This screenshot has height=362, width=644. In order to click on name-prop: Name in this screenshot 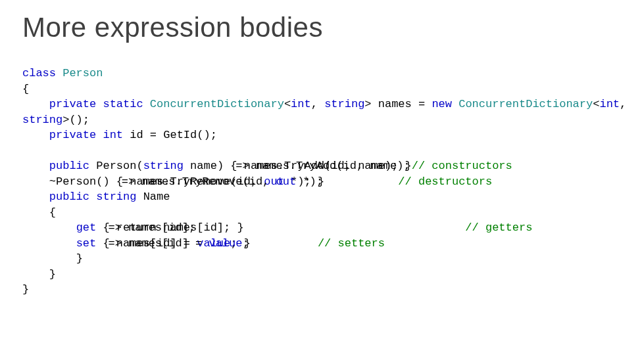, I will do `click(153, 197)`.